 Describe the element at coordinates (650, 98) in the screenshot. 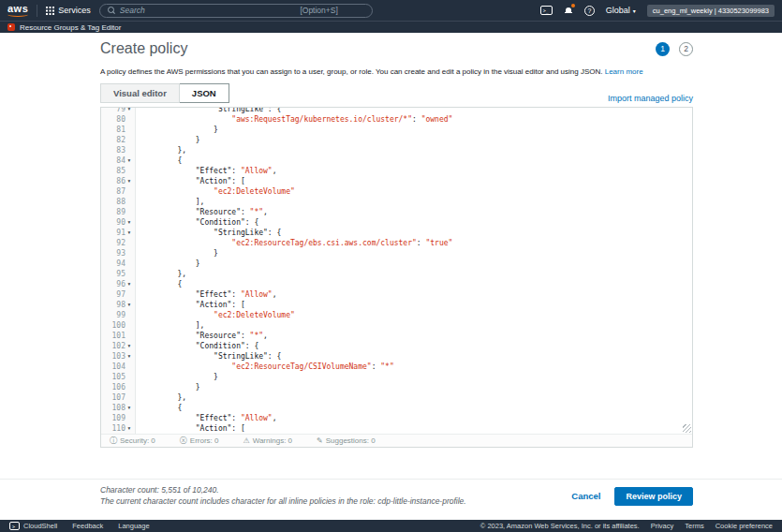

I see `import-managed-policy-link: Import managed policy` at that location.